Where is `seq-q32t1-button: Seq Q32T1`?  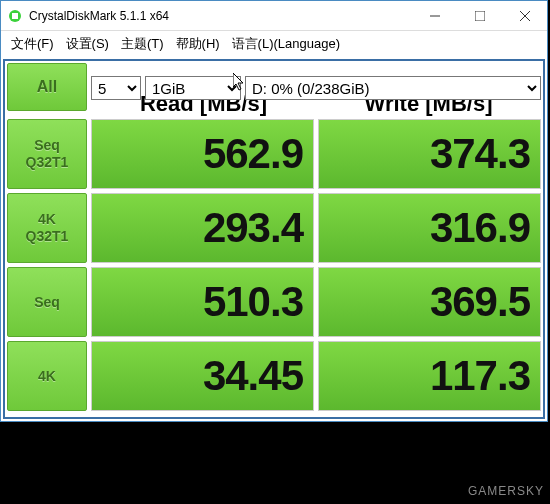
seq-q32t1-button: Seq Q32T1 is located at coordinates (47, 154).